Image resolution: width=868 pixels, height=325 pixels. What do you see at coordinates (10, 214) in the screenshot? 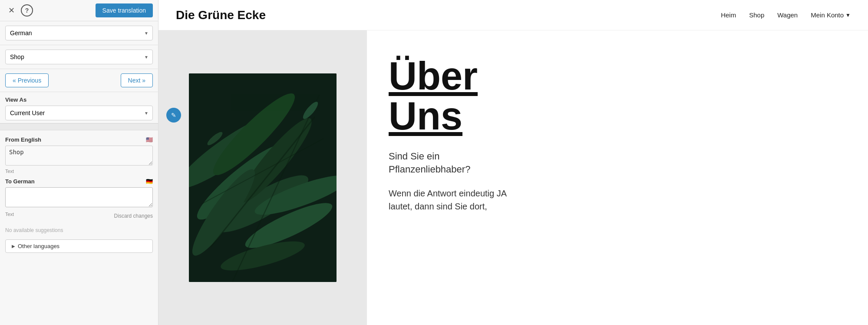
I see `target-type: Text` at bounding box center [10, 214].